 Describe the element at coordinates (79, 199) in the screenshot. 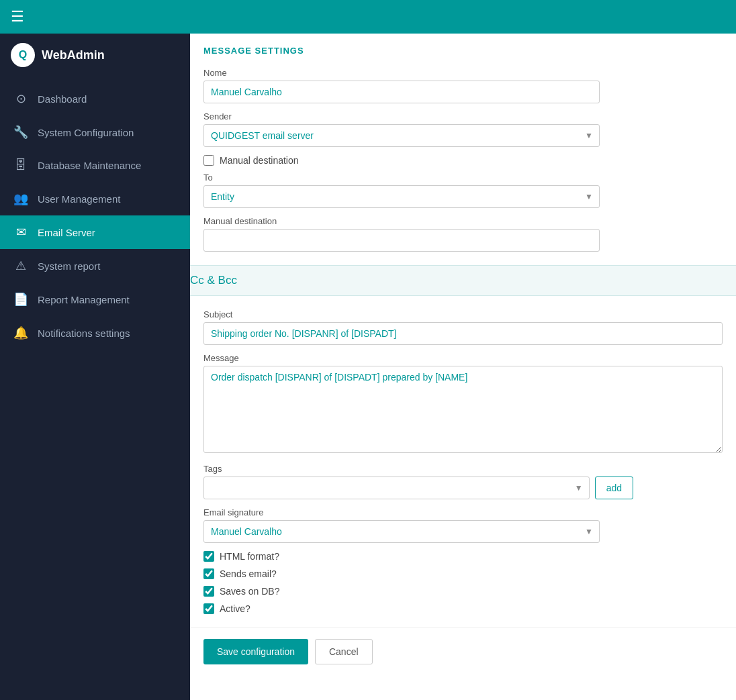

I see `sidebar-item-label: User Management` at that location.